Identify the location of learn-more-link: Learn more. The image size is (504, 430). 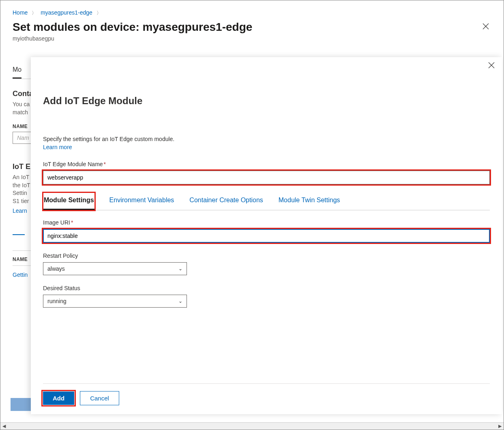
(266, 147).